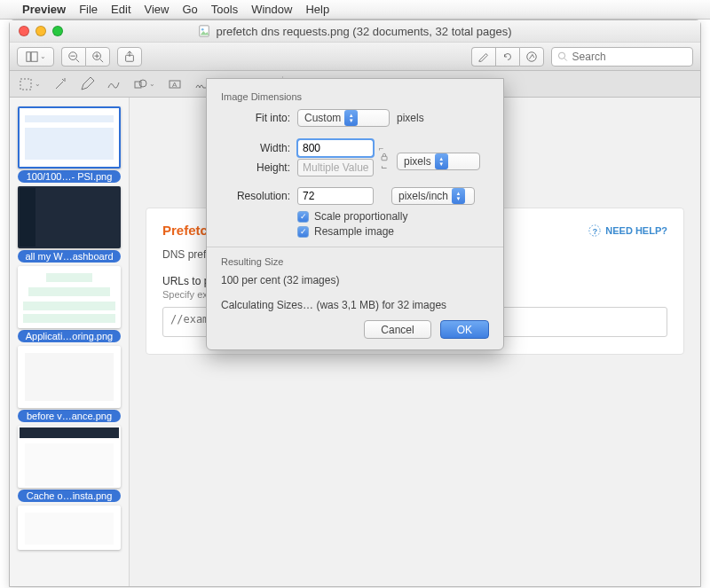 This screenshot has width=710, height=588. I want to click on draw-tool, so click(114, 84).